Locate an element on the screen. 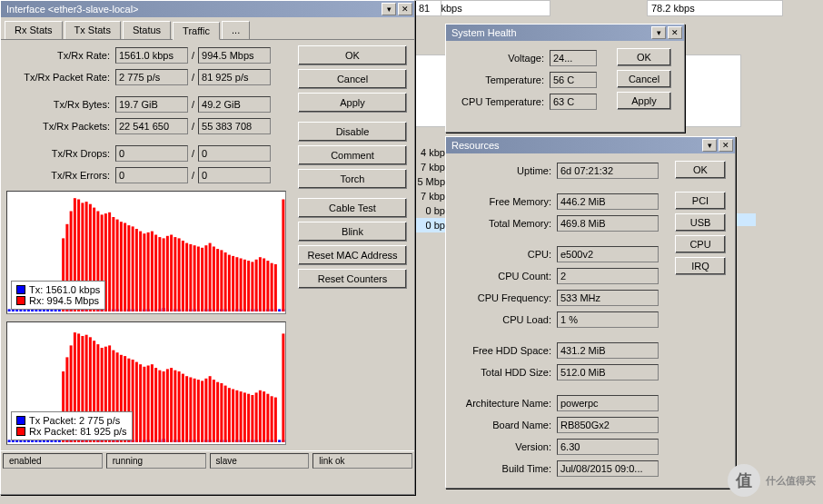  uptime-value: 6d 07:21:32 is located at coordinates (608, 171).